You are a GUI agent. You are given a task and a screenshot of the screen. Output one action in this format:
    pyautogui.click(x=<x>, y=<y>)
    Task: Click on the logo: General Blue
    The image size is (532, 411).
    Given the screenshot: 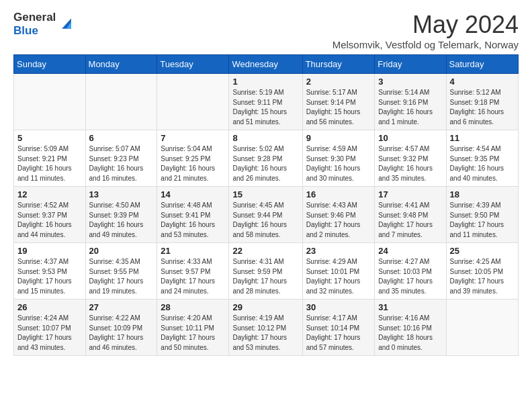 What is the action you would take?
    pyautogui.click(x=44, y=24)
    